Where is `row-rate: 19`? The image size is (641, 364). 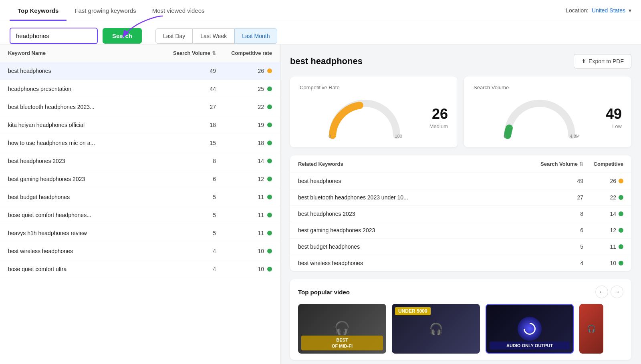 row-rate: 19 is located at coordinates (244, 125).